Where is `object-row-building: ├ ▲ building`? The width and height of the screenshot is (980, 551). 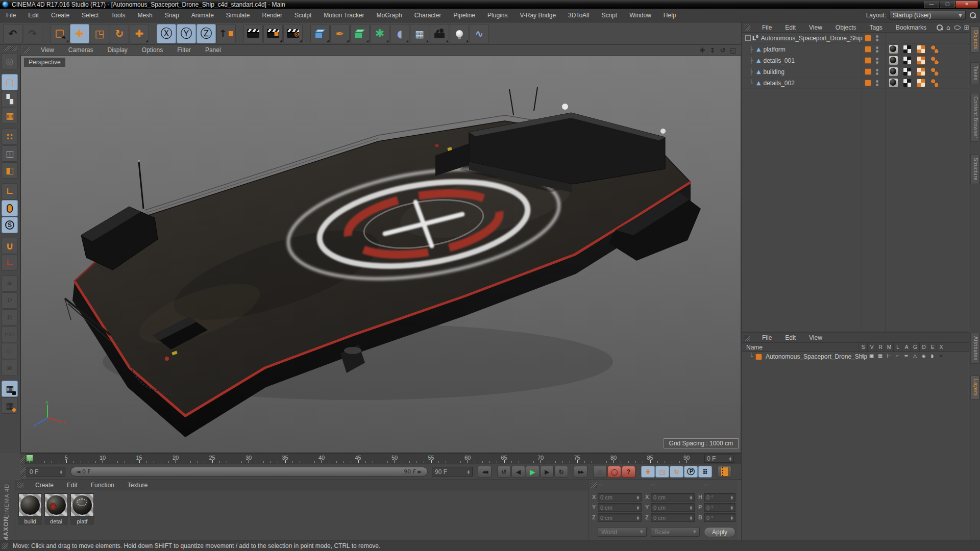
object-row-building: ├ ▲ building is located at coordinates (855, 72).